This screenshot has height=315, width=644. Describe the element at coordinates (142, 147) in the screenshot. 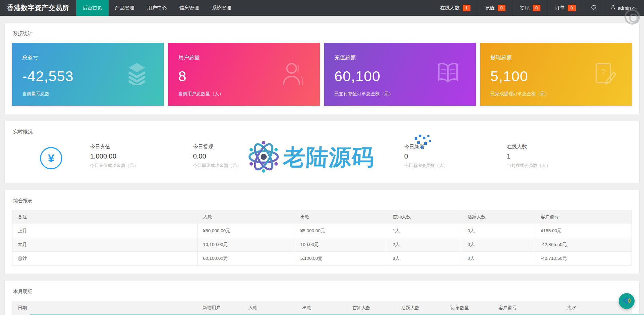

I see `item-label: 今日充值` at that location.